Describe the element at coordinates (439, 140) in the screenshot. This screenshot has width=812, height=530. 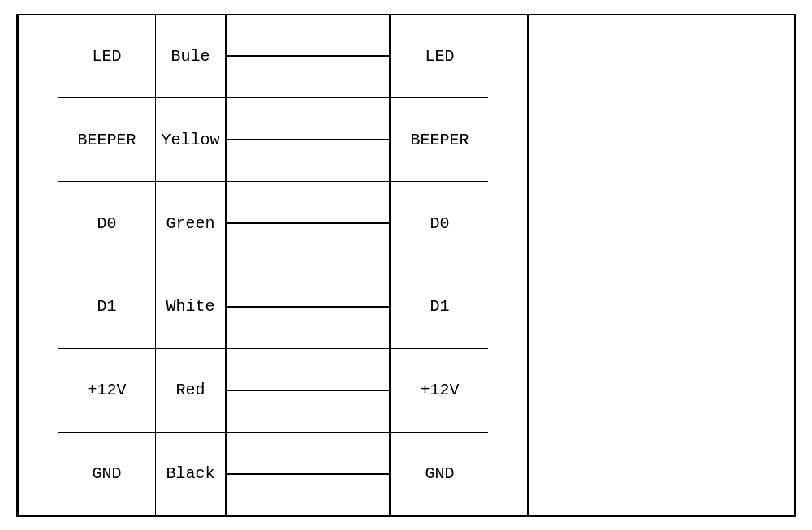
I see `right-table-row: BEEPER` at that location.